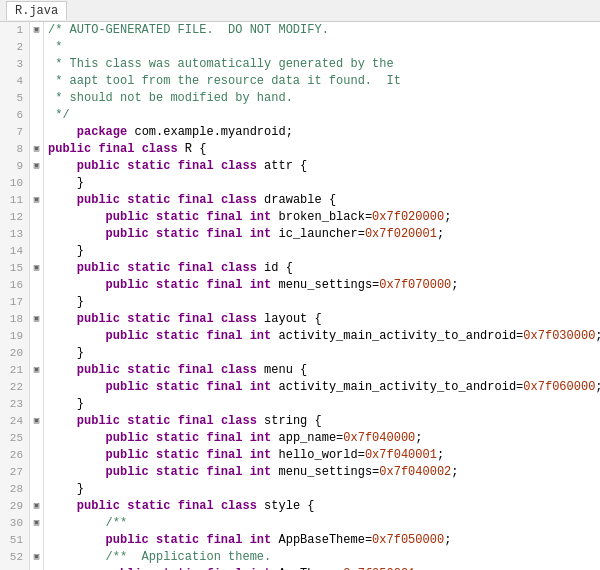  I want to click on code-line: public static final class layout {, so click(324, 320).